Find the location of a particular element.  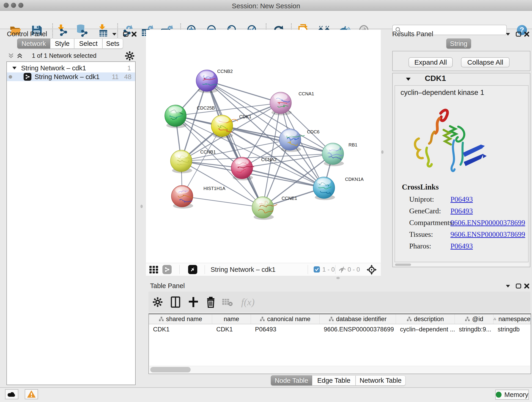

title-bar: Session: New Session is located at coordinates (266, 5).